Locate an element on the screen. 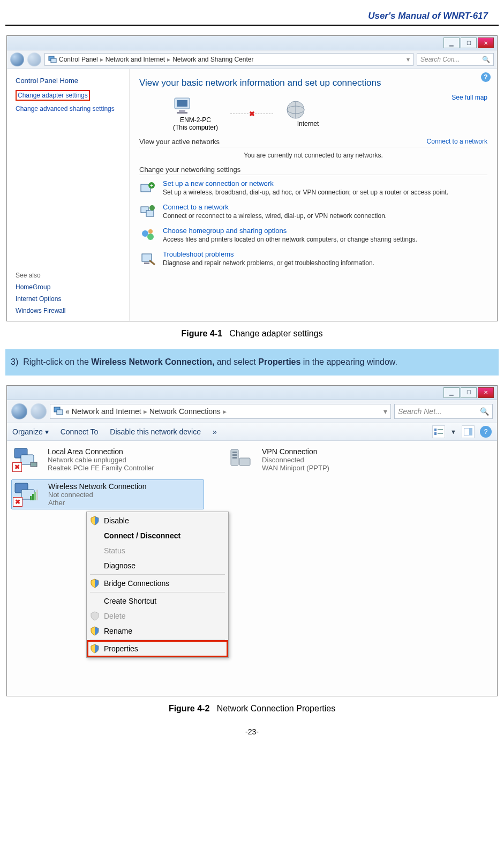  network-icon is located at coordinates (58, 411).